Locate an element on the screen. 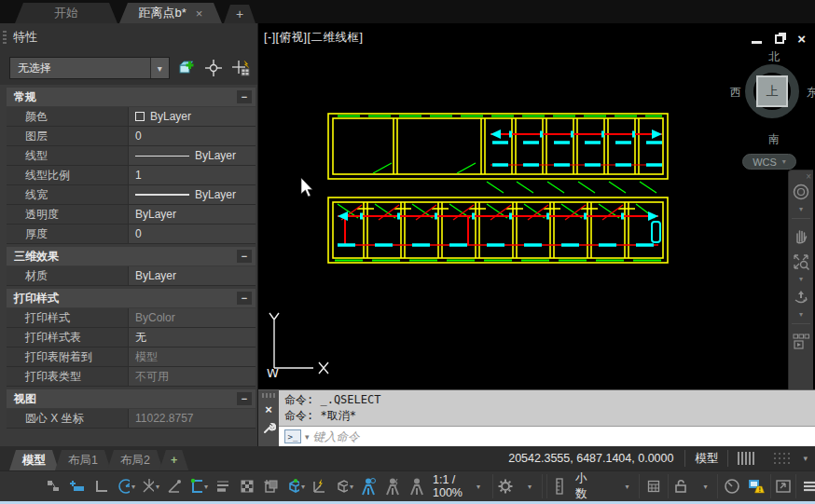  section-header-plotstyle: 打印样式 − is located at coordinates (131, 298).